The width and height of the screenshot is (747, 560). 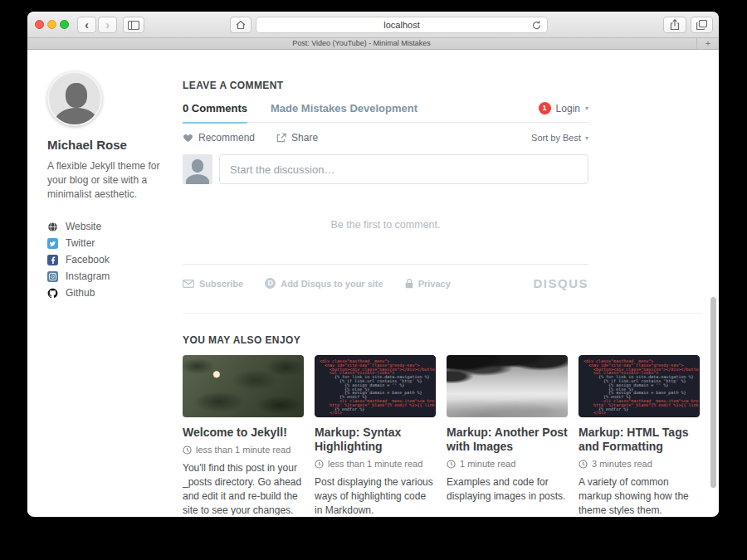 I want to click on notification-badge: 1, so click(x=544, y=108).